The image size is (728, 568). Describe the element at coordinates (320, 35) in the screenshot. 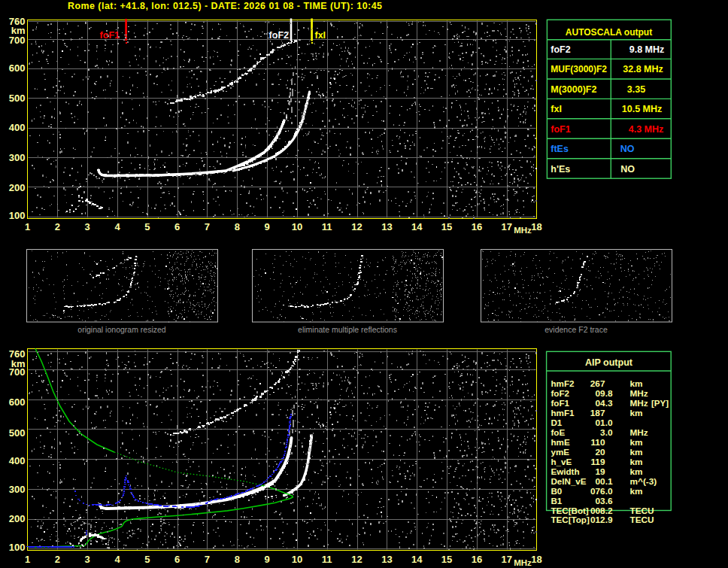

I see `svg-text: fxI` at that location.